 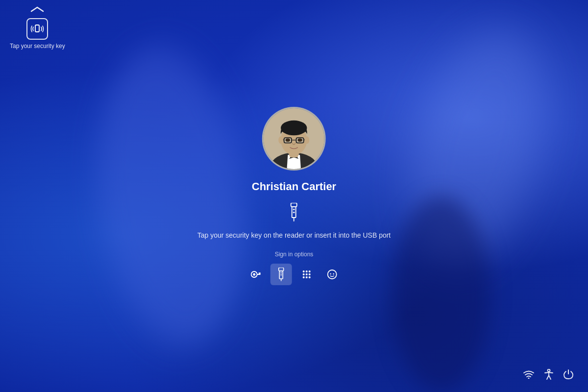 I want to click on wifi-icon, so click(x=529, y=375).